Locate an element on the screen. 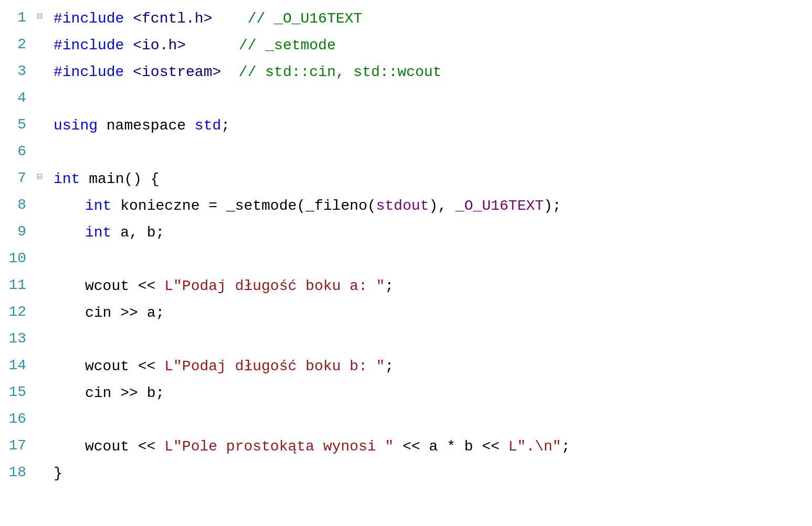 The width and height of the screenshot is (812, 526). code-line: 7⊟int main() { is located at coordinates (406, 179).